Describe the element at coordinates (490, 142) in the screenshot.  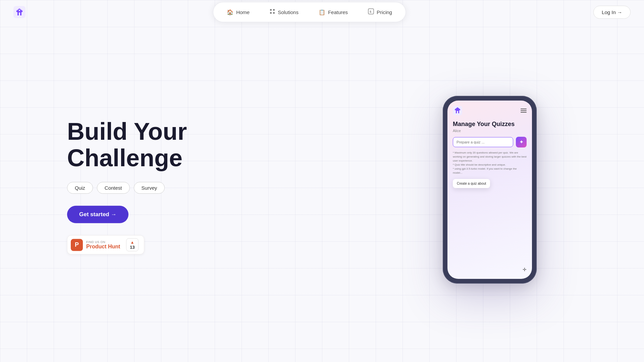
I see `phone-input-row: ✦` at that location.